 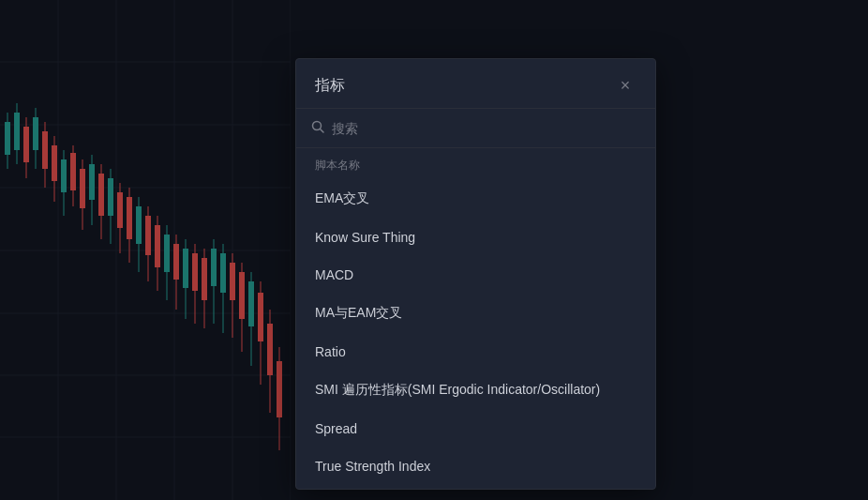 I want to click on list-item: True Strength Index, so click(x=476, y=466).